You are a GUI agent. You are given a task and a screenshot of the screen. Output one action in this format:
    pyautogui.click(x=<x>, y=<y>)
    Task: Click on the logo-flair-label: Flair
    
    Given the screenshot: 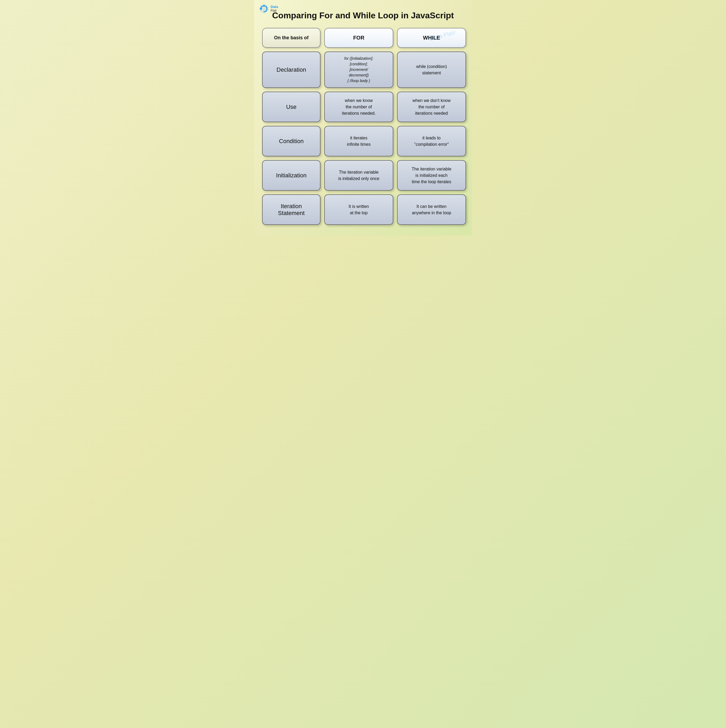 What is the action you would take?
    pyautogui.click(x=274, y=11)
    